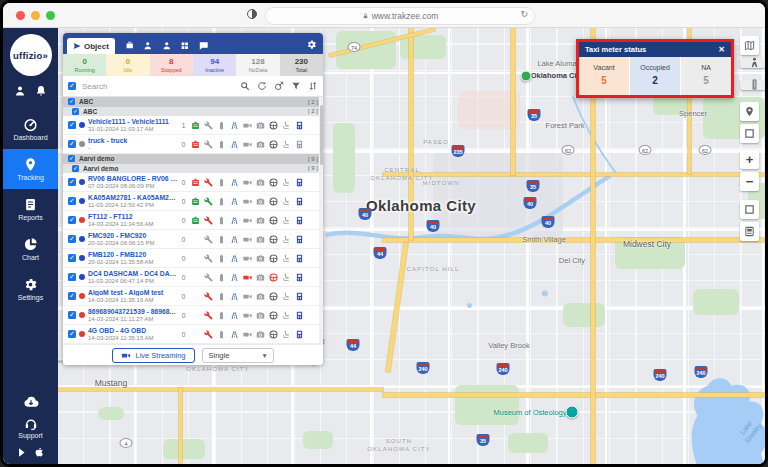  Describe the element at coordinates (214, 65) in the screenshot. I see `status-filter-inactive: 94Inactive` at that location.